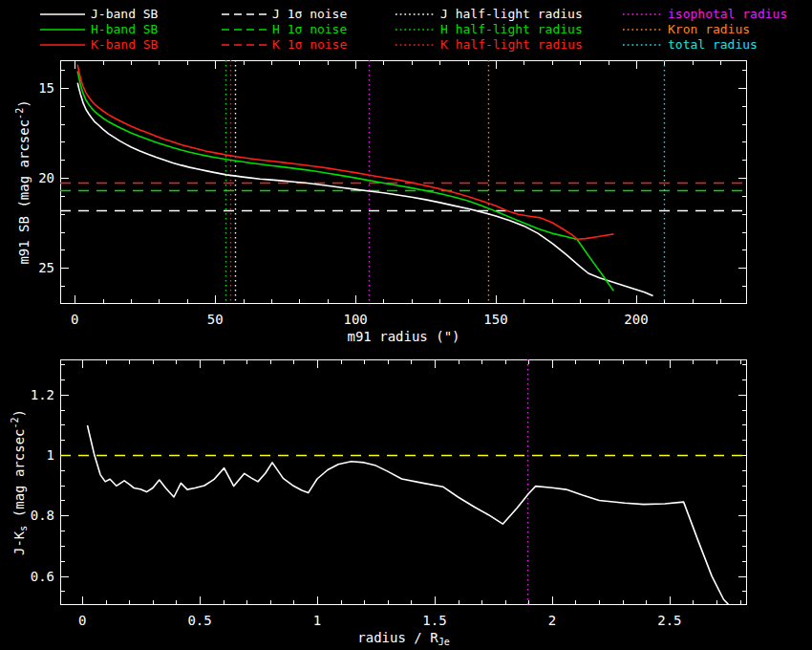 This screenshot has width=812, height=650. Describe the element at coordinates (46, 268) in the screenshot. I see `y-tick-label: 25` at that location.